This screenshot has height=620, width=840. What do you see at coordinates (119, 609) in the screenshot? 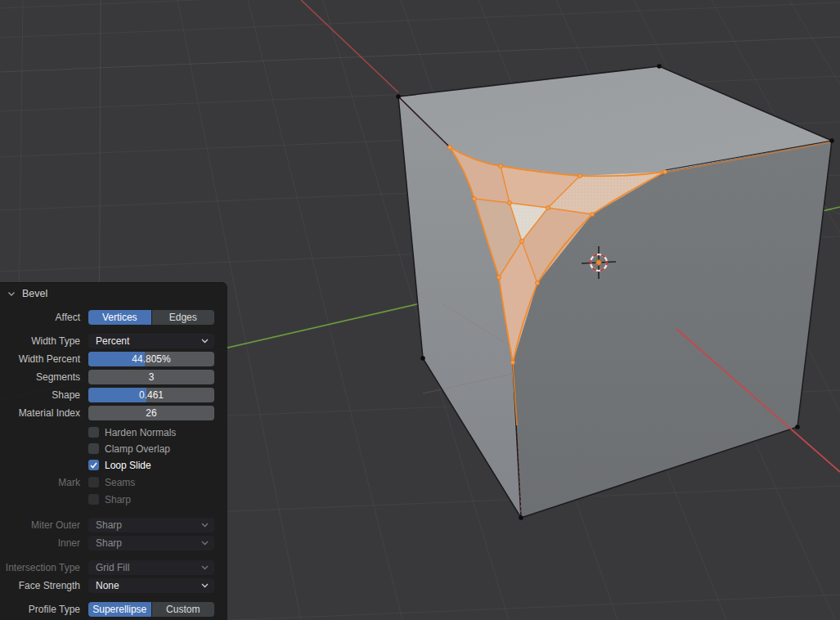
I see `profile-superellipse-button: Superellipse` at bounding box center [119, 609].